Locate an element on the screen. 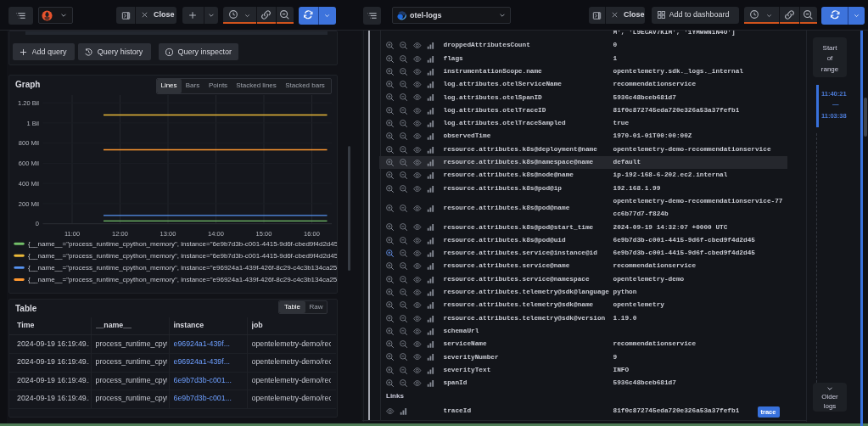 The width and height of the screenshot is (868, 426). svg-text: 1.20 Bil is located at coordinates (29, 104).